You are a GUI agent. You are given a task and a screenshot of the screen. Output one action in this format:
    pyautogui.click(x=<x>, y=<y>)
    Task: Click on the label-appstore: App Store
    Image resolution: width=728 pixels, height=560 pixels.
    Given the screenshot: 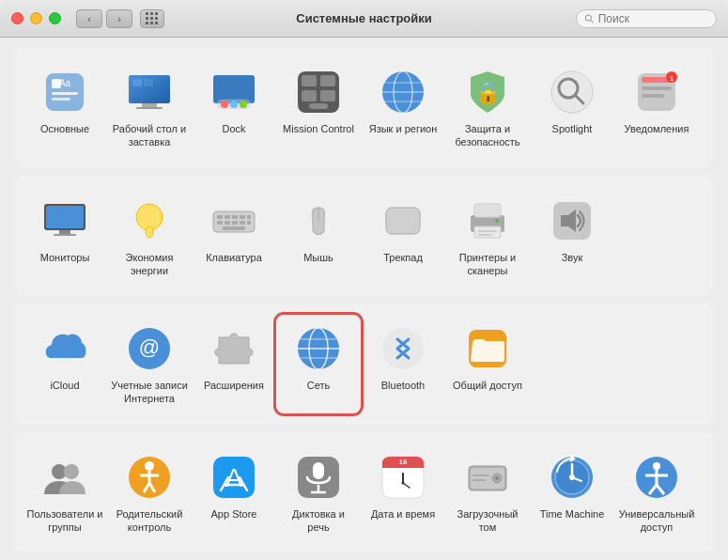 What is the action you would take?
    pyautogui.click(x=235, y=514)
    